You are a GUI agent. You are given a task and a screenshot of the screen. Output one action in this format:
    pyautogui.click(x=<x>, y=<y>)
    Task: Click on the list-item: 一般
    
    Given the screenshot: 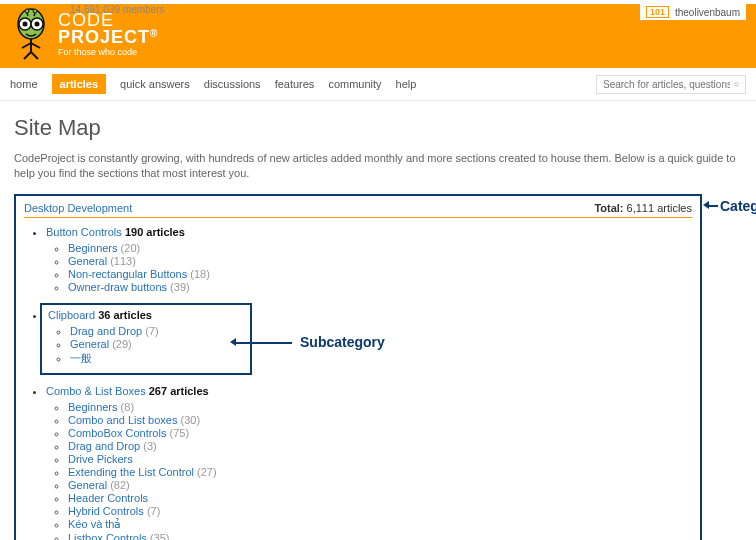 What is the action you would take?
    pyautogui.click(x=157, y=358)
    